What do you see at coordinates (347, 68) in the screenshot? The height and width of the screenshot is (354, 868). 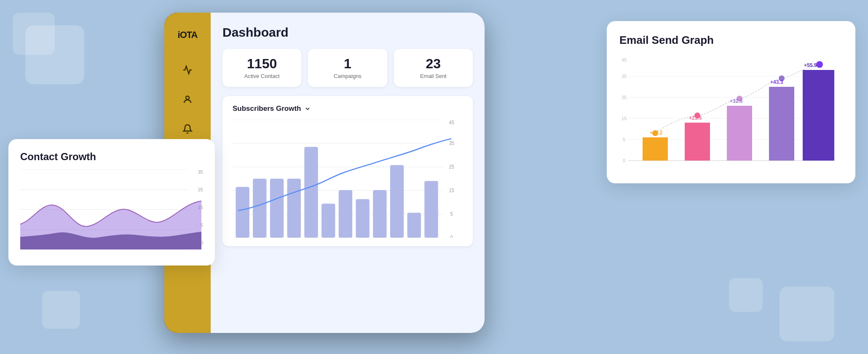 I see `stat-card-campaigns: 1 Campaigns` at bounding box center [347, 68].